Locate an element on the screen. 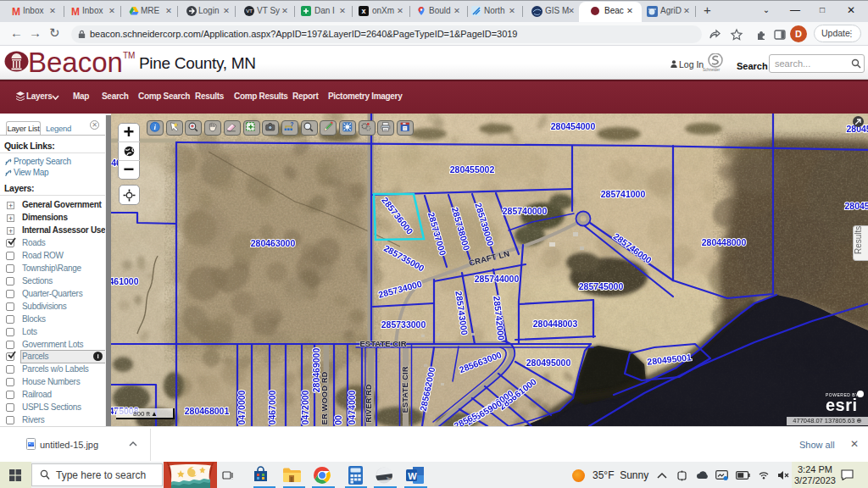 This screenshot has height=488, width=868. svg-text: Yes is located at coordinates (389, 479).